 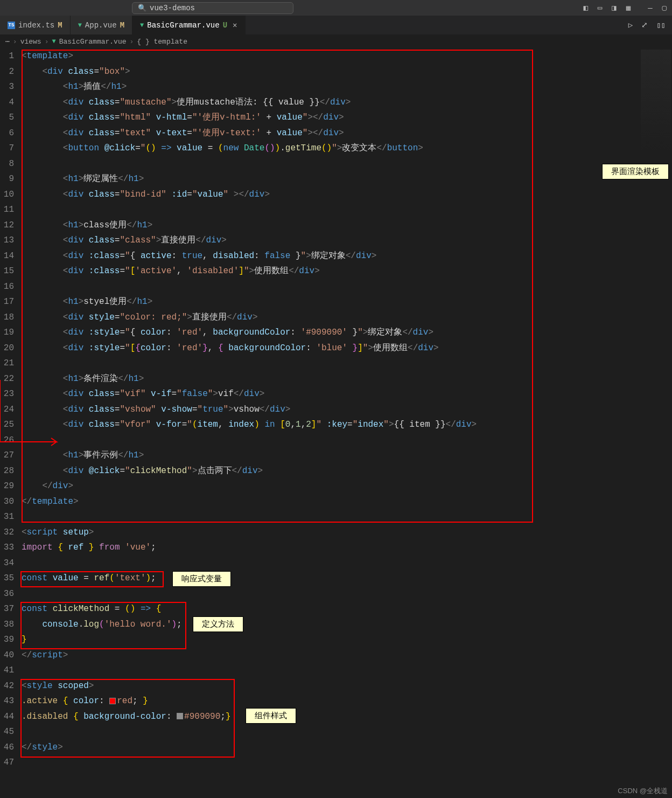 What do you see at coordinates (11, 424) in the screenshot?
I see `line-number-gutter: 1234567891011121314151617181920212223242…` at bounding box center [11, 424].